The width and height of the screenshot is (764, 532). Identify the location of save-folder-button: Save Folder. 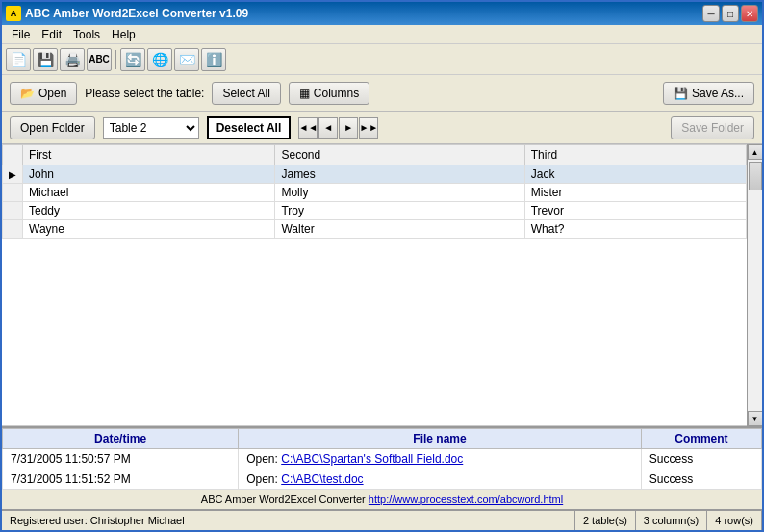
(712, 128).